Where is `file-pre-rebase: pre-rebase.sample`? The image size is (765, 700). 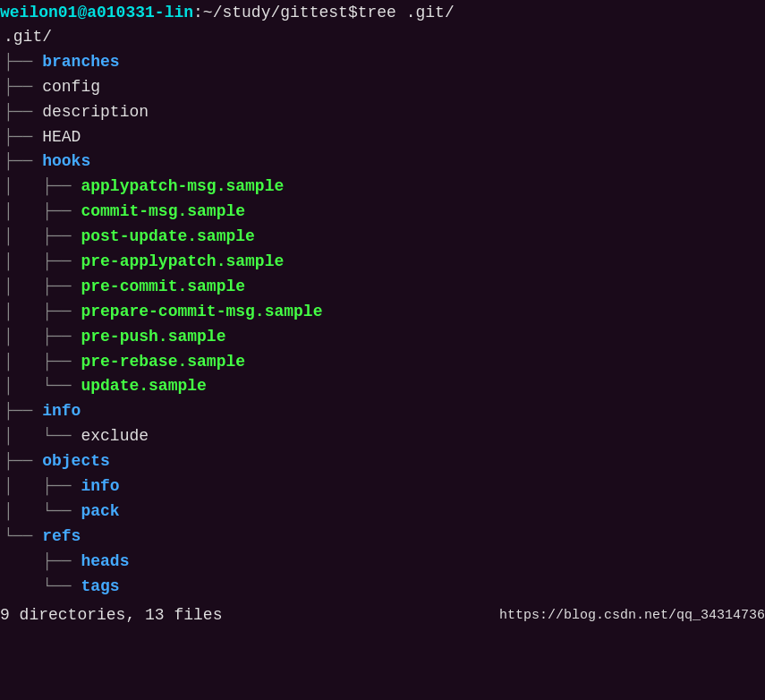 file-pre-rebase: pre-rebase.sample is located at coordinates (163, 363).